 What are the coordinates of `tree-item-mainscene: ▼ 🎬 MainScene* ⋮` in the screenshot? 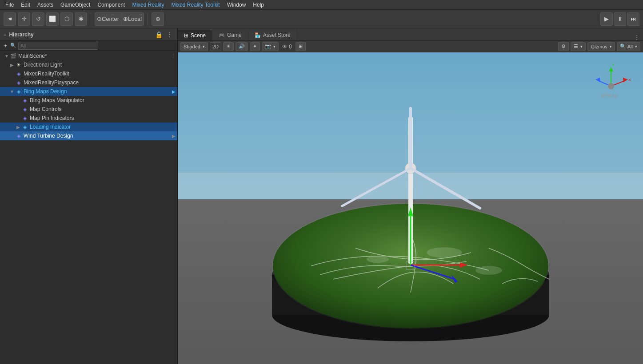 It's located at (89, 56).